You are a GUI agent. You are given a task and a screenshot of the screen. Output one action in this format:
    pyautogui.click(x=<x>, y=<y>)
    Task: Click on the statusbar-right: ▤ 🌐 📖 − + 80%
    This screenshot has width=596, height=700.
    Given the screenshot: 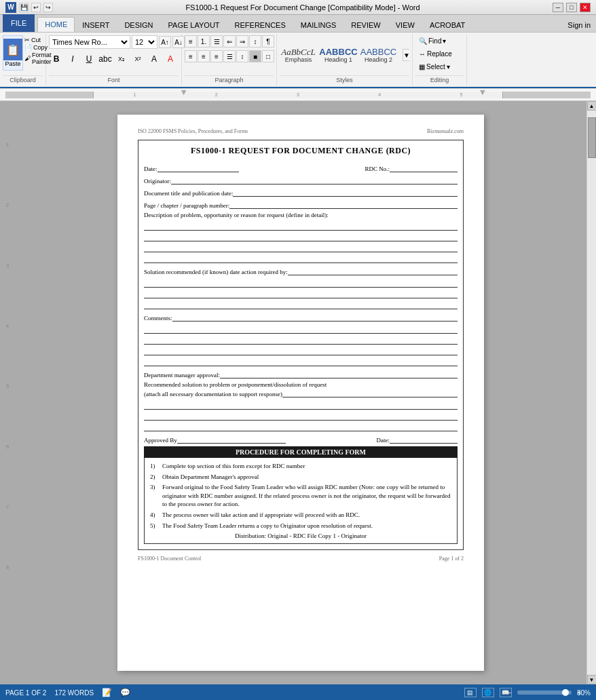 What is the action you would take?
    pyautogui.click(x=527, y=693)
    